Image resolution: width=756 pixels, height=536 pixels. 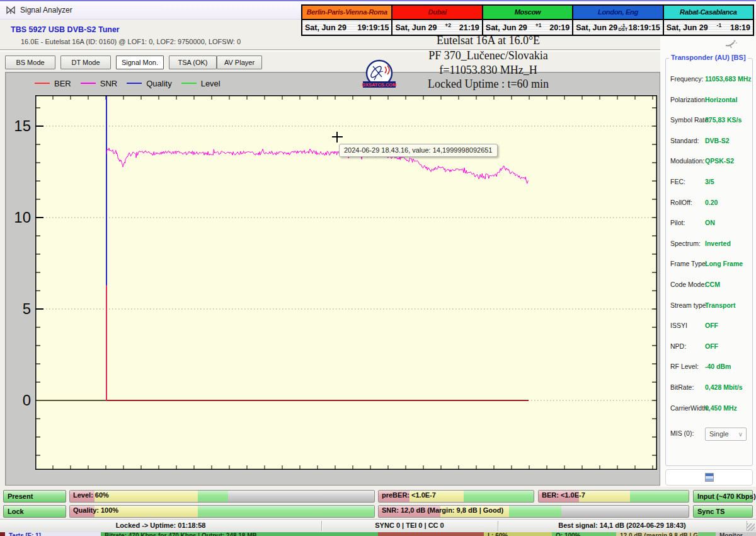 I want to click on transponder-label-11: Stream type:, so click(x=689, y=305).